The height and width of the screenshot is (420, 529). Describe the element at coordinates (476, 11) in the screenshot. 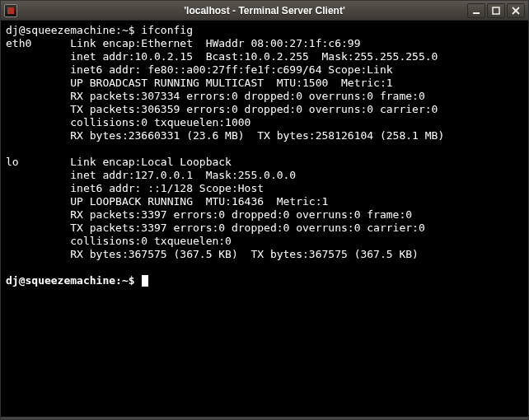

I see `minimize-button` at that location.